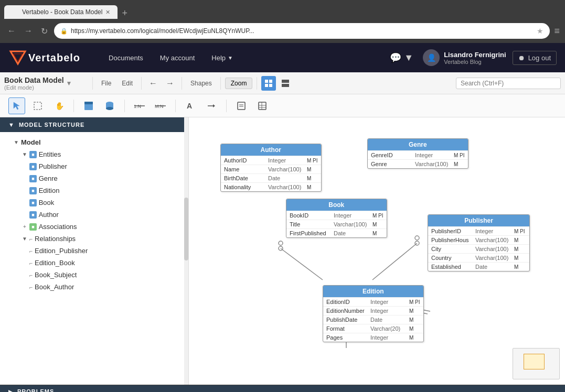  What do you see at coordinates (337, 215) in the screenshot?
I see `book-row-1: BookID Integer M PI` at bounding box center [337, 215].